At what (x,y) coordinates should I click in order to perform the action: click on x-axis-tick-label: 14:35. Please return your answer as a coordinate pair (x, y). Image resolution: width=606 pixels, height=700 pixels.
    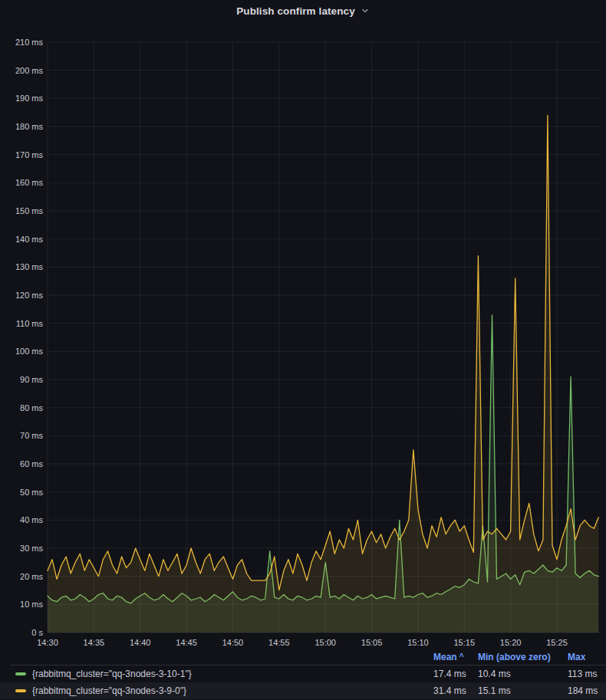
    Looking at the image, I should click on (94, 642).